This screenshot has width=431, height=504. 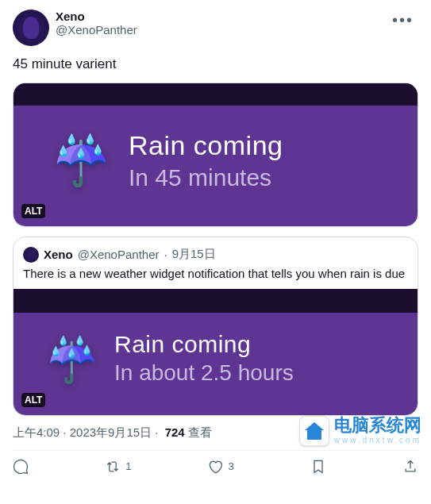 What do you see at coordinates (216, 64) in the screenshot?
I see `tweet-text: 45 minute varient` at bounding box center [216, 64].